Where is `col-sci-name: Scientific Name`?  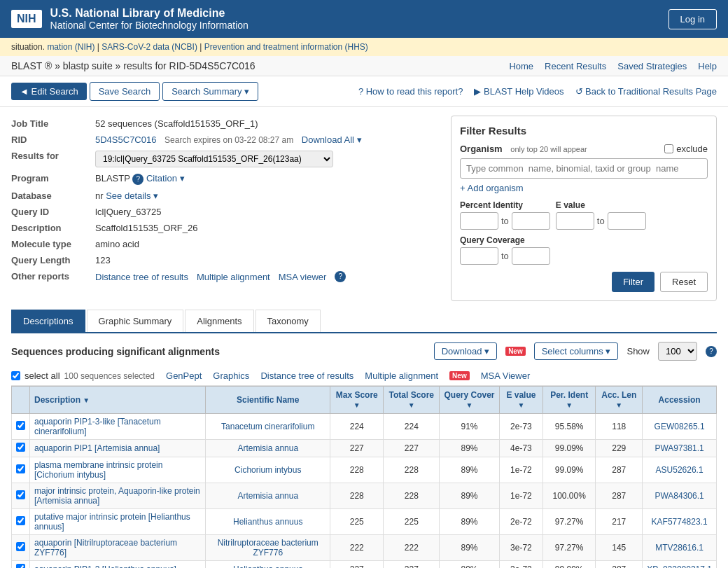 col-sci-name: Scientific Name is located at coordinates (268, 401).